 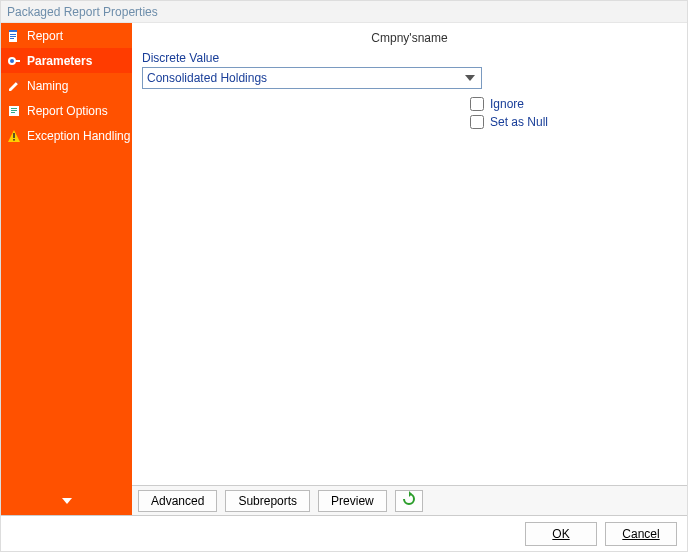 I want to click on toolbar: Advanced Subreports Preview, so click(x=410, y=500).